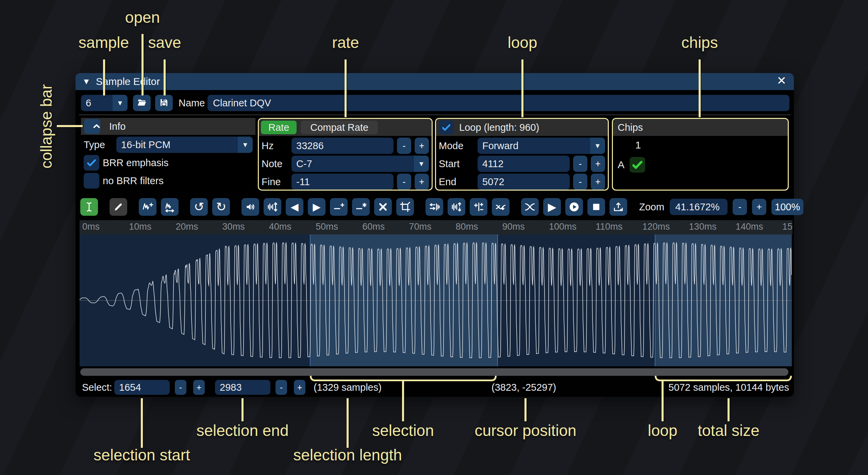  I want to click on undo-icon: ↺, so click(199, 207).